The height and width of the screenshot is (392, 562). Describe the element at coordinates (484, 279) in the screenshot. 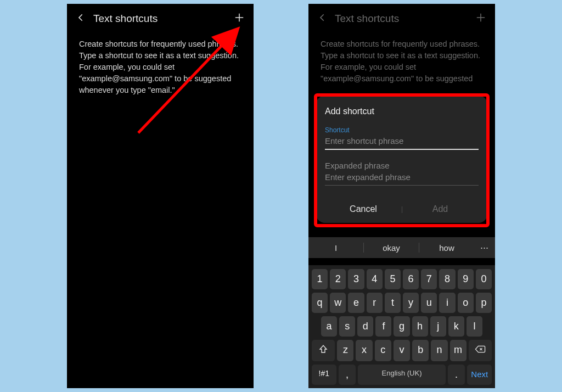

I see `key-0: 0` at that location.